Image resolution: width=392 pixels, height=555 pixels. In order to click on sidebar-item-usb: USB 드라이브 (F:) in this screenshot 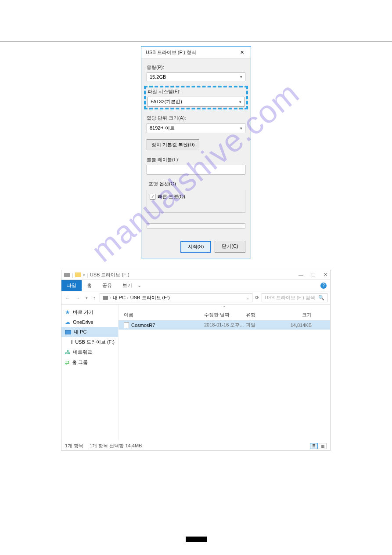, I will do `click(90, 342)`.